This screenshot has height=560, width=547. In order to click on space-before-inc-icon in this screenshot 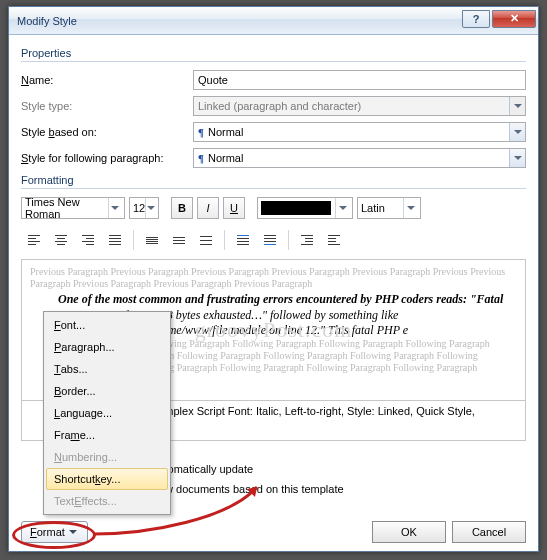, I will do `click(243, 240)`.